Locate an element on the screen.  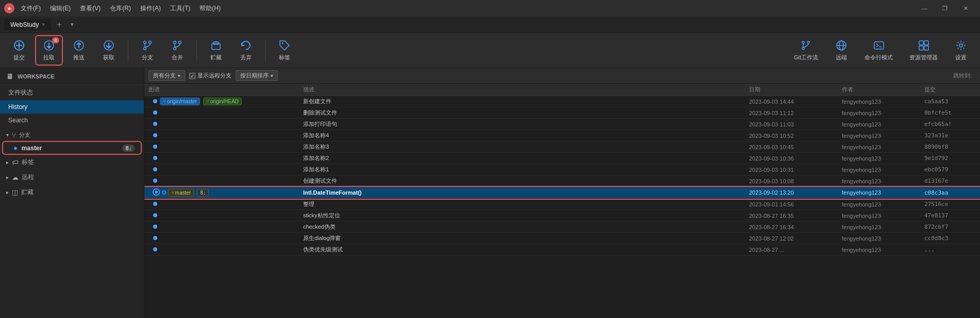
cell-hash: 872cbf7 is located at coordinates (950, 227).